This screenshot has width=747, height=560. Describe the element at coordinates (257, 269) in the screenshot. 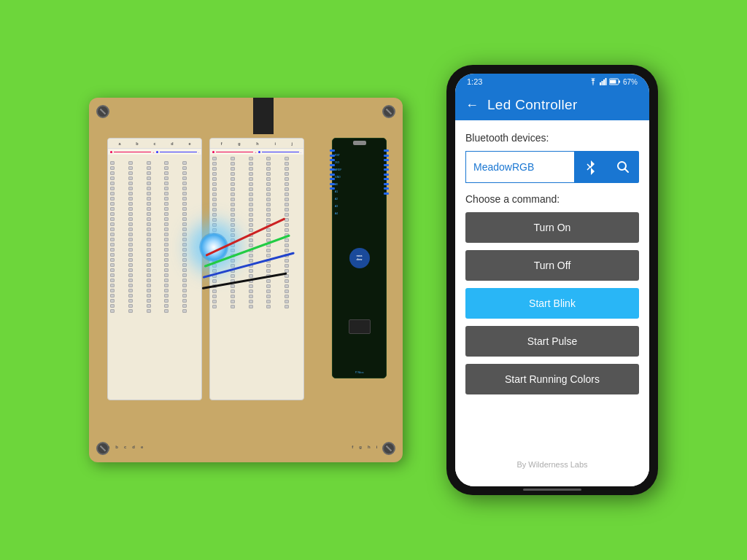

I see `breadboard-right: f g h i j + -` at that location.